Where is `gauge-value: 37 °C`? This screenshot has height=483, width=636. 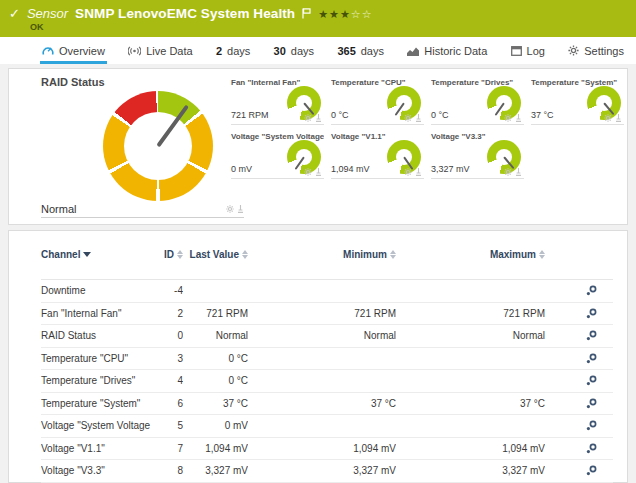
gauge-value: 37 °C is located at coordinates (542, 115).